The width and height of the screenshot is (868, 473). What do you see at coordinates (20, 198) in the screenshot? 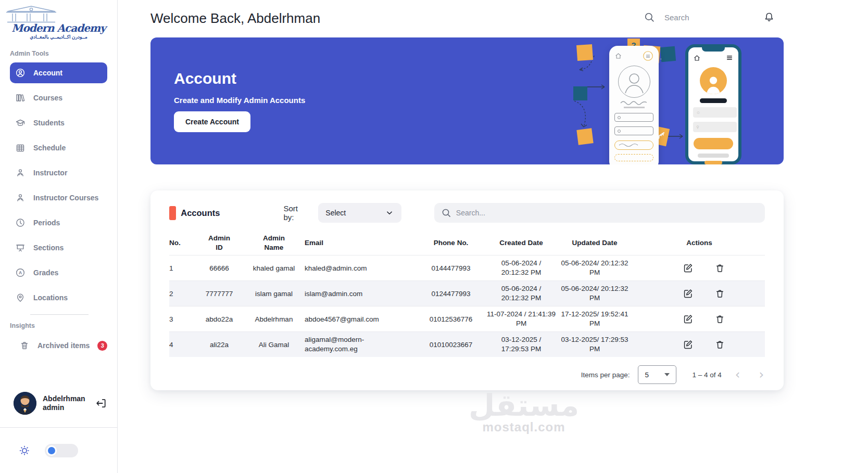
I see `instructor-courses-icon` at bounding box center [20, 198].